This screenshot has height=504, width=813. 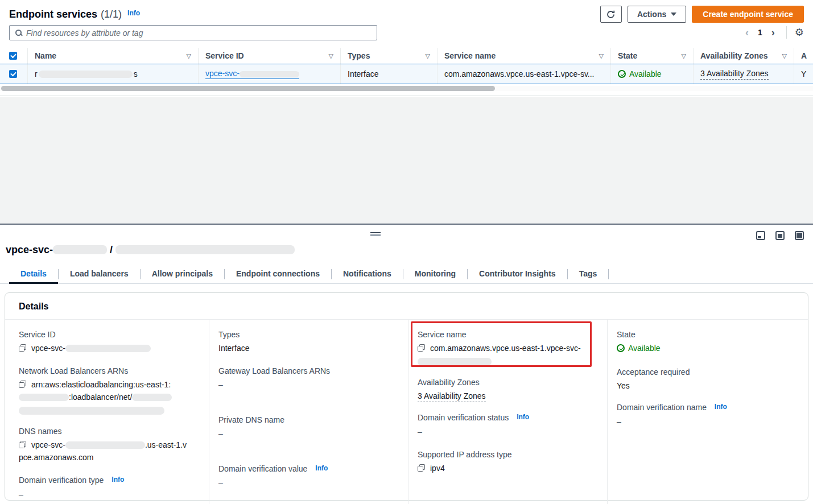 I want to click on details-column-3: Service name com.amazonaws.vpce.us-east-…, so click(x=507, y=412).